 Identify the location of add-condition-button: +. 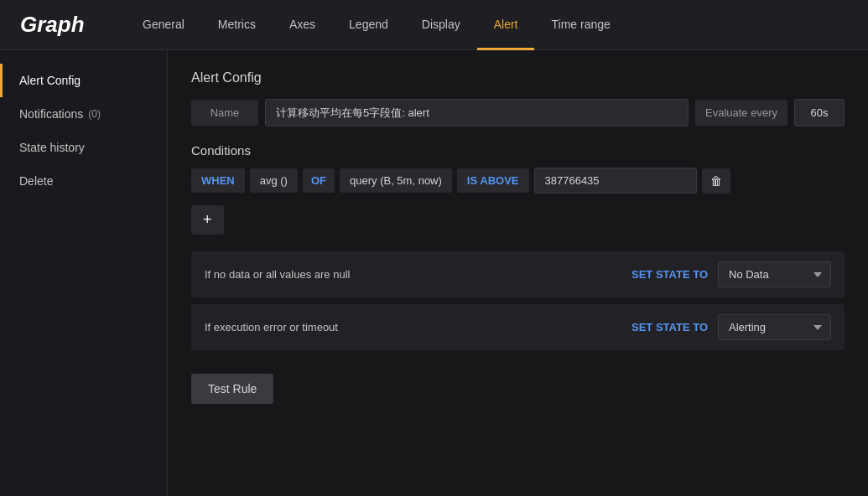
(208, 220).